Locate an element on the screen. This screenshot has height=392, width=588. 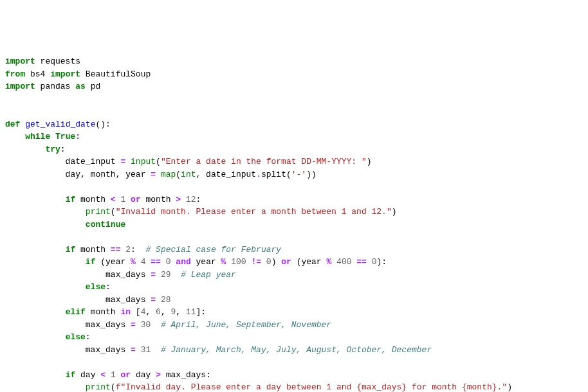
code-line: print("Invalid month. Please enter a mon… is located at coordinates (294, 212).